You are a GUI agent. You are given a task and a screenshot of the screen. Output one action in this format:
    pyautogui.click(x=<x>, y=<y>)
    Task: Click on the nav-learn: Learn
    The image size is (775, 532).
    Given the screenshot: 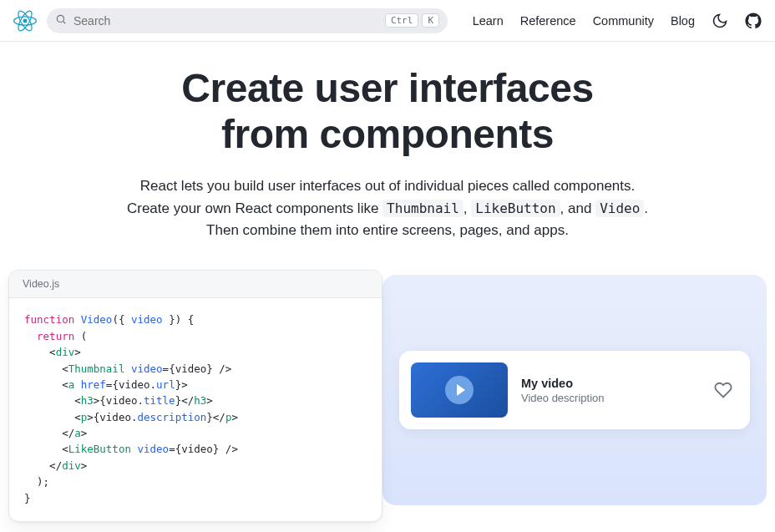 What is the action you would take?
    pyautogui.click(x=488, y=21)
    